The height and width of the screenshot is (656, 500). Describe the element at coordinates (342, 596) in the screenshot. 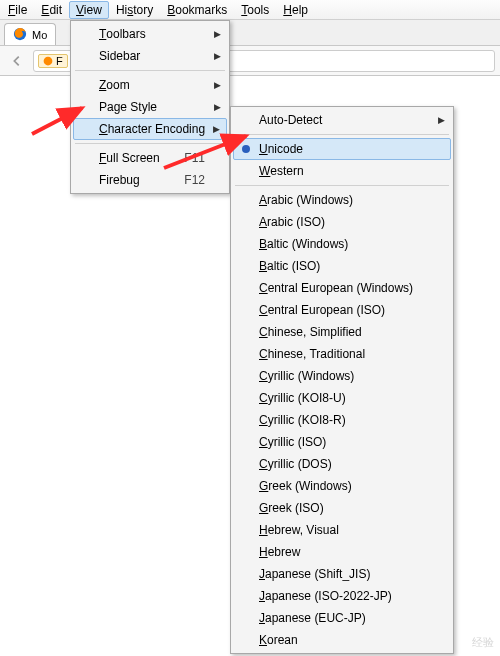

I see `menuitem-encoding: Japanese (ISO-2022-JP)` at that location.